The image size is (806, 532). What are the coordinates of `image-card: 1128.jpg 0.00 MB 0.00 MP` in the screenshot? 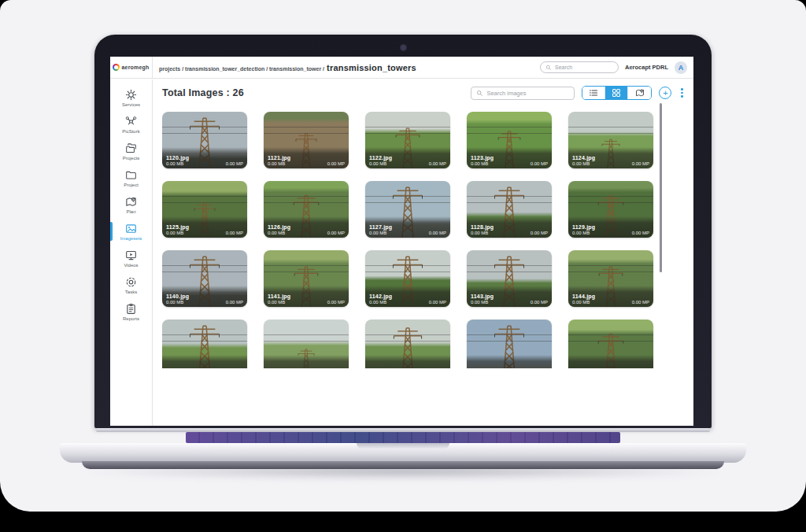 It's located at (509, 209).